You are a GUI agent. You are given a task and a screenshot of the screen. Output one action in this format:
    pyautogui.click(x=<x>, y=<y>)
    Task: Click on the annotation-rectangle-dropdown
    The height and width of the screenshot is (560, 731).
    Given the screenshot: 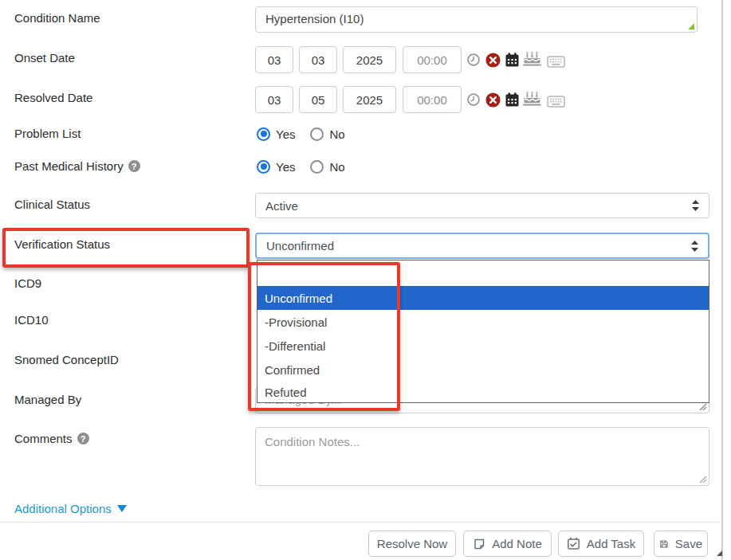 What is the action you would take?
    pyautogui.click(x=324, y=336)
    